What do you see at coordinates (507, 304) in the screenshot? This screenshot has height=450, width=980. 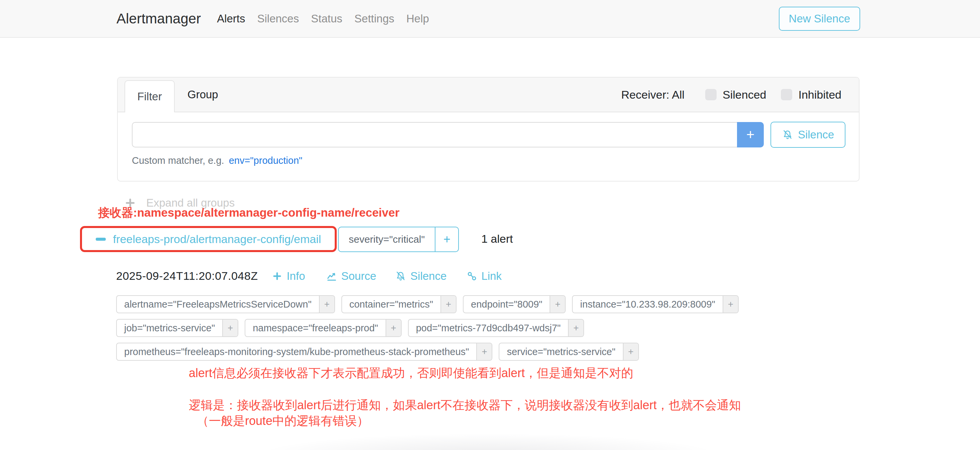 I see `label-text: endpoint="8009"` at bounding box center [507, 304].